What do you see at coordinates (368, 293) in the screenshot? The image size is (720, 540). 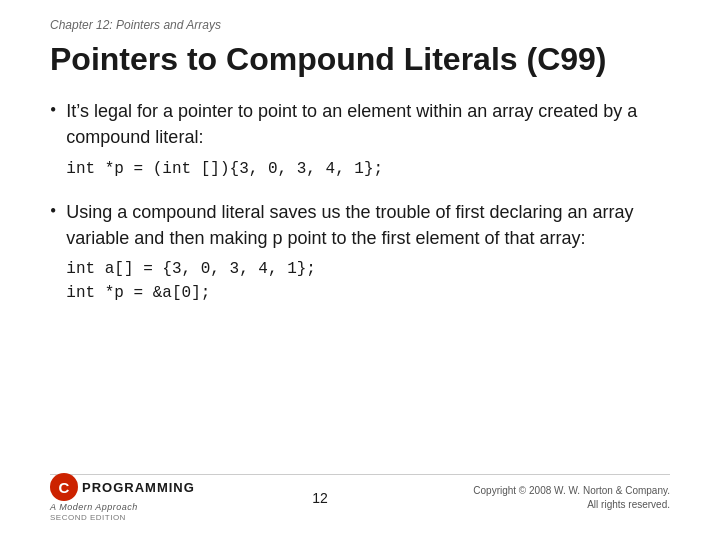 I see `code-line-2-2: int *p = &a[0];` at bounding box center [368, 293].